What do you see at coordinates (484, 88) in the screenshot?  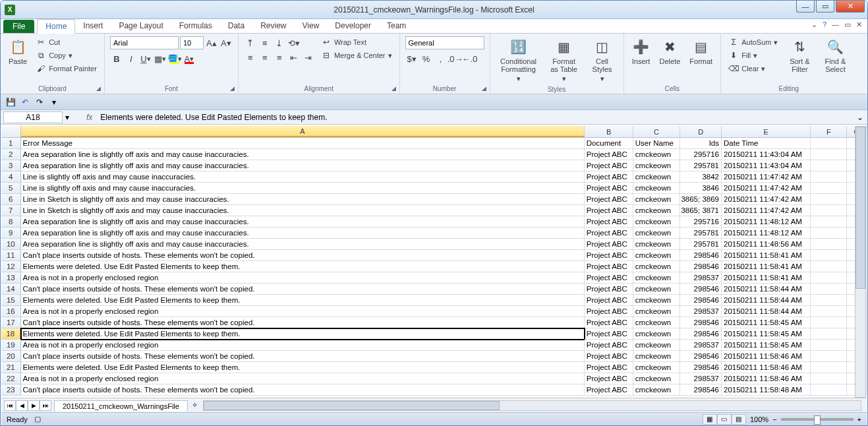 I see `number-launcher-icon: ◢` at bounding box center [484, 88].